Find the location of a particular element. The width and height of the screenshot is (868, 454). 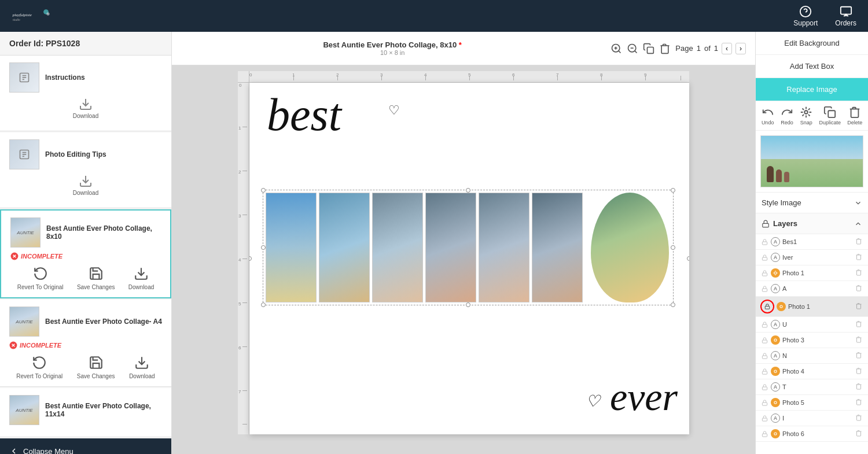

heart-photo-block is located at coordinates (630, 248).